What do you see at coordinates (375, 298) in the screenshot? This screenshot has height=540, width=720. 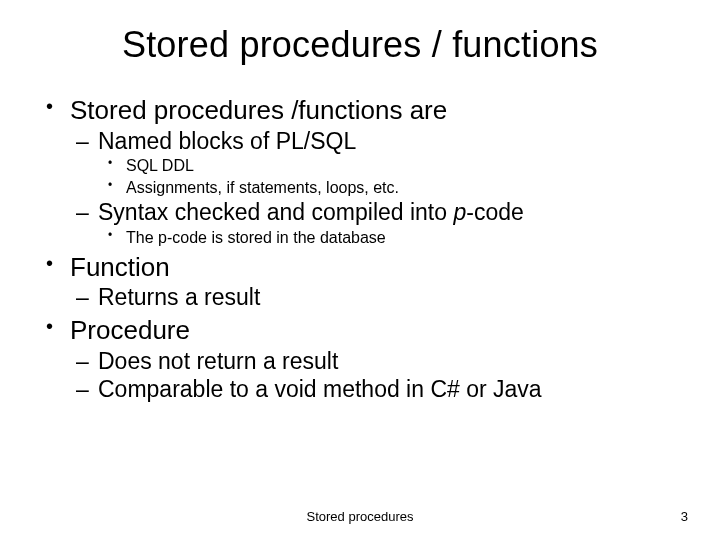 I see `bullet-l2: Returns a result` at bounding box center [375, 298].